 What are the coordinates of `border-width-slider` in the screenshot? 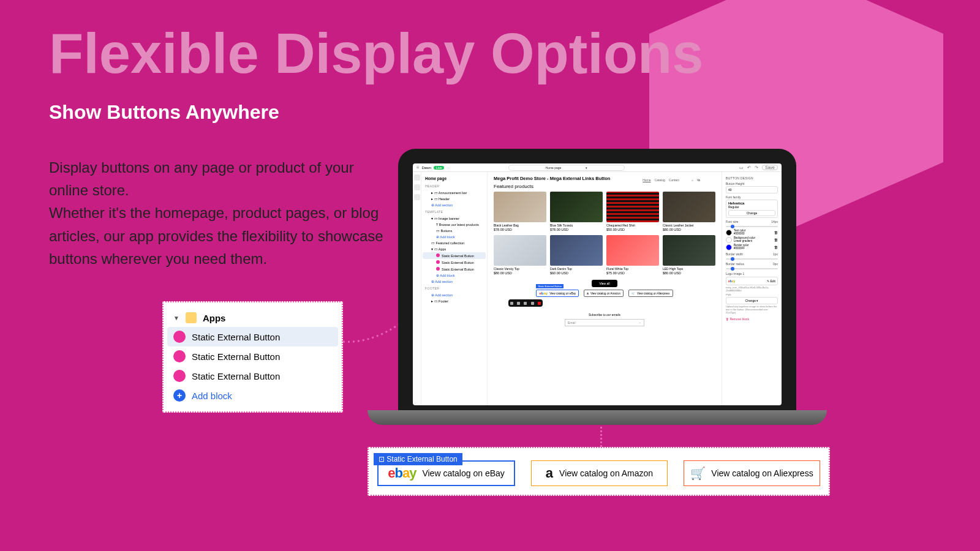 It's located at (752, 259).